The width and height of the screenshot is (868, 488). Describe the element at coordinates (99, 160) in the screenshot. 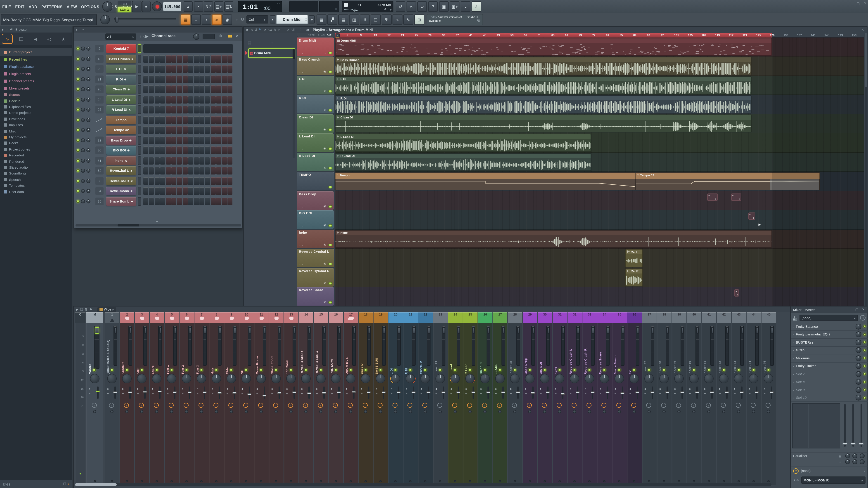

I see `channel-number: 31` at that location.